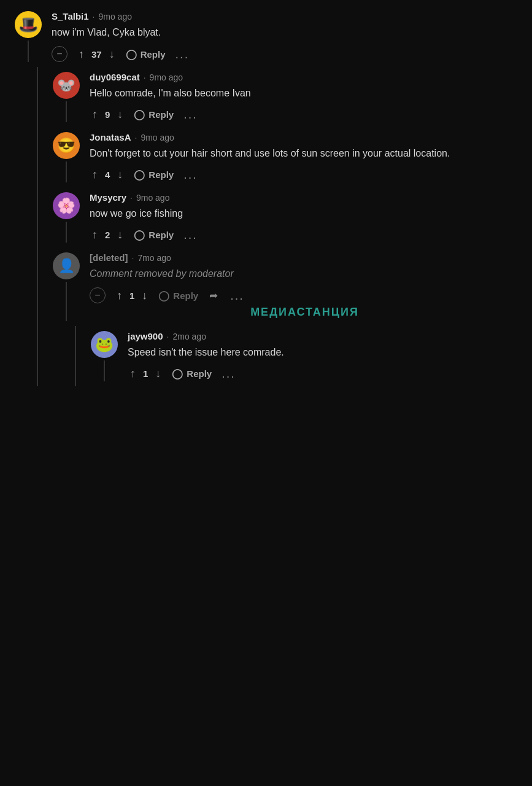 This screenshot has width=532, height=786. I want to click on comment-content-deleted: [deleted] · 7mo ago Comment removed by m…, so click(308, 287).